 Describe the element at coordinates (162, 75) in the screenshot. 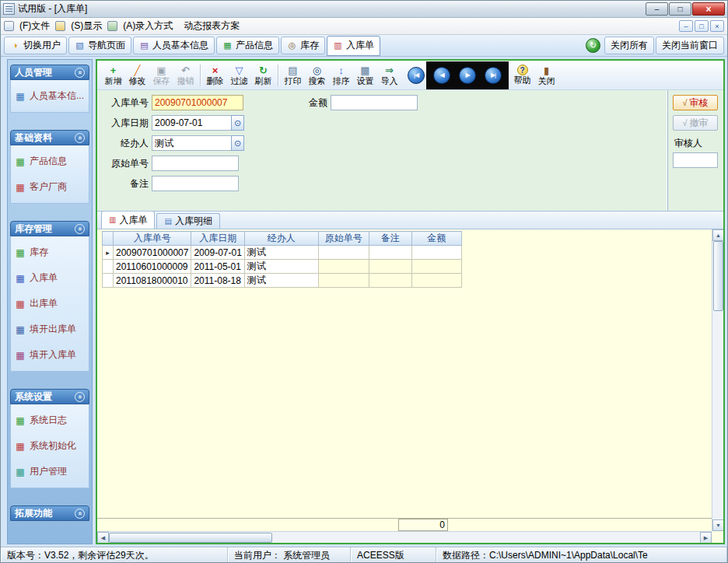

I see `save-button: ▣ 保存` at that location.